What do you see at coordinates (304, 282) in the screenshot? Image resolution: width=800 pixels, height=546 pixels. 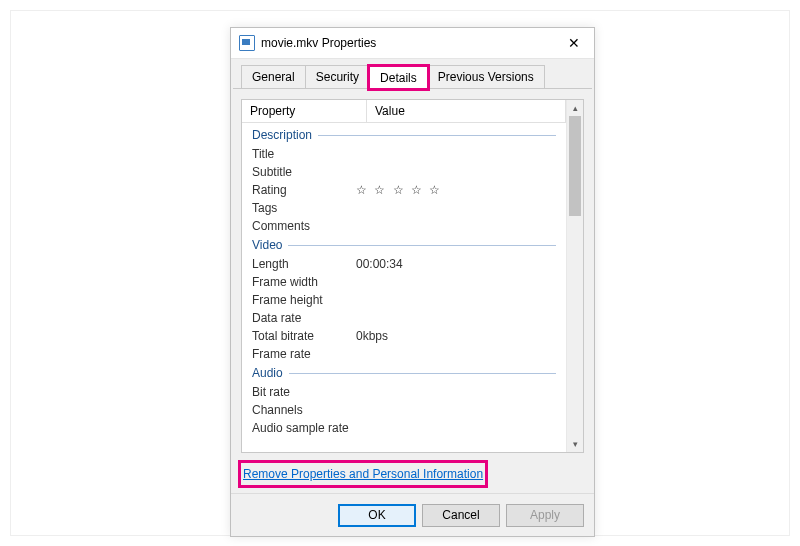 I see `label-frame-width: Frame width` at bounding box center [304, 282].